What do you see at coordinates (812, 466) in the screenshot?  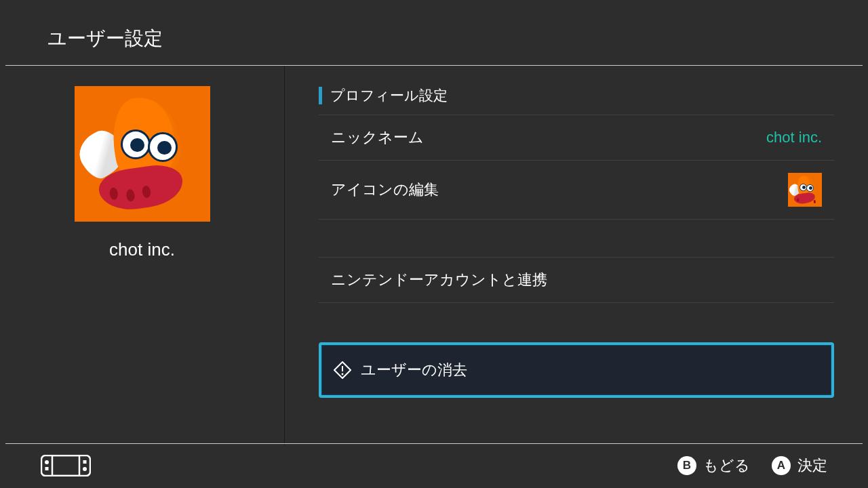 I see `hint-ok-label: 決定` at bounding box center [812, 466].